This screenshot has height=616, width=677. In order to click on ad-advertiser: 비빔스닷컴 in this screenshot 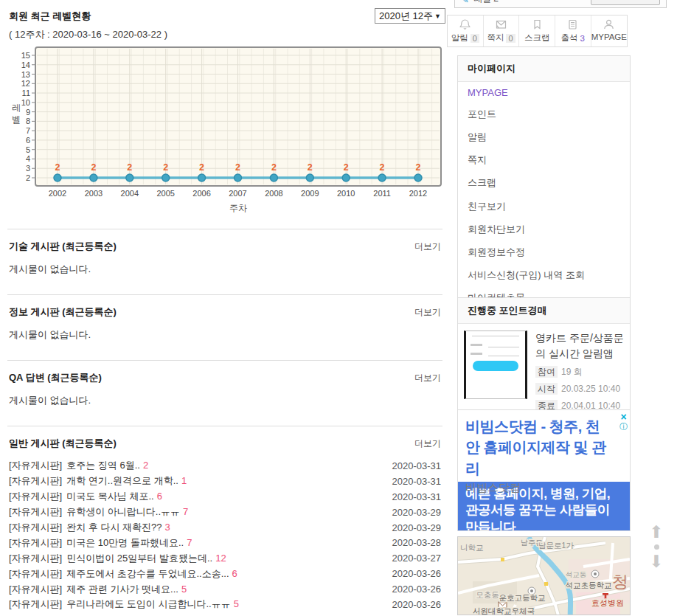, I will do `click(538, 488)`.